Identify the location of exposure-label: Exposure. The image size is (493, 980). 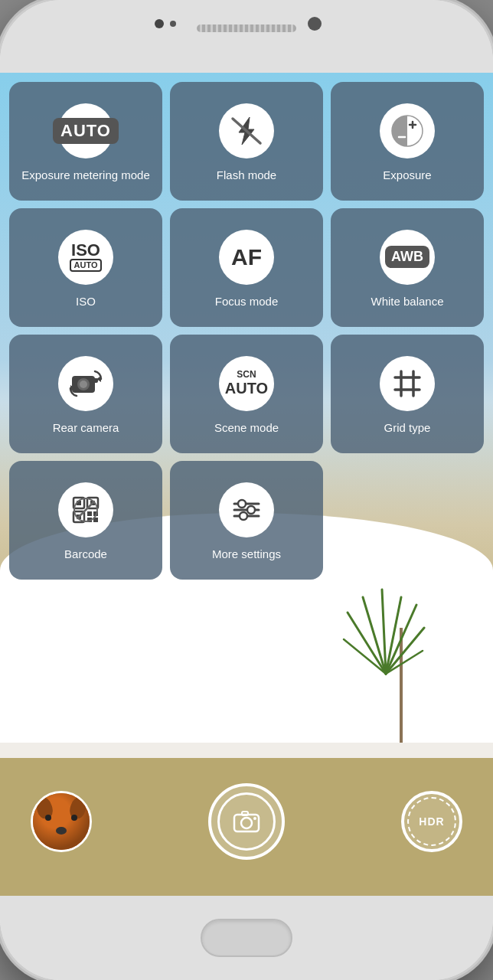
(407, 175).